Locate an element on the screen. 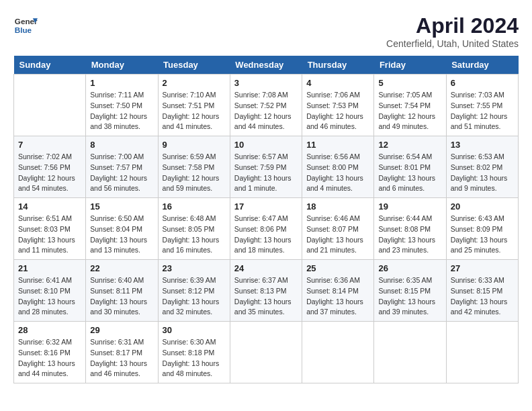  date-number: 18 is located at coordinates (338, 207).